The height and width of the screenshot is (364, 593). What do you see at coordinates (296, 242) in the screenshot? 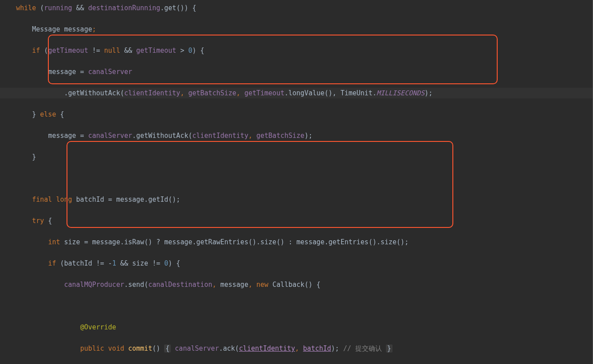
I see `code-line: int size = message.isRaw() ? message.get…` at bounding box center [296, 242].